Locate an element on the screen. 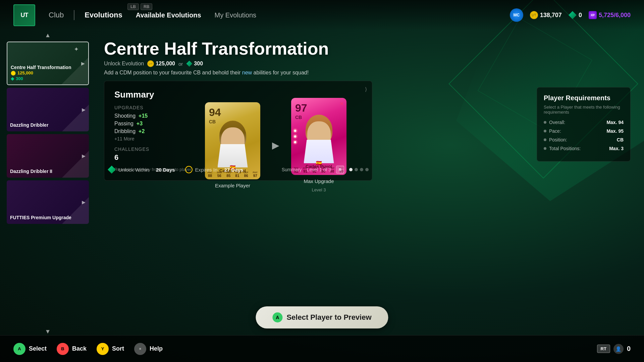 The image size is (644, 362). unlock-pts-icon is located at coordinates (189, 64).